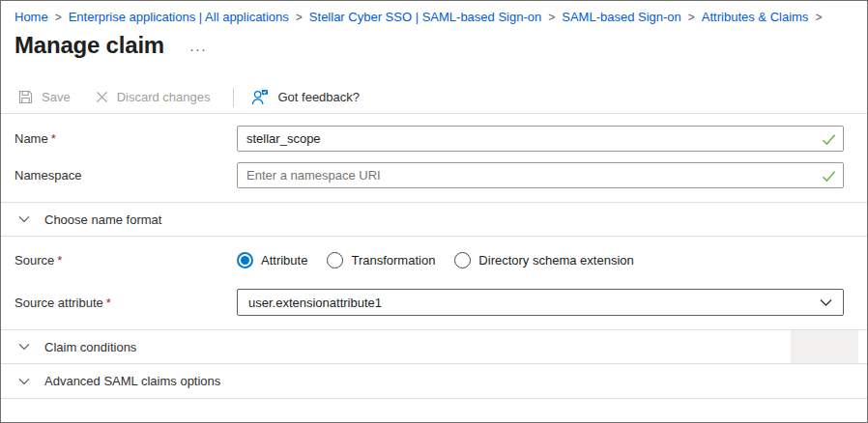 The width and height of the screenshot is (868, 423). Describe the element at coordinates (102, 97) in the screenshot. I see `close-icon` at that location.